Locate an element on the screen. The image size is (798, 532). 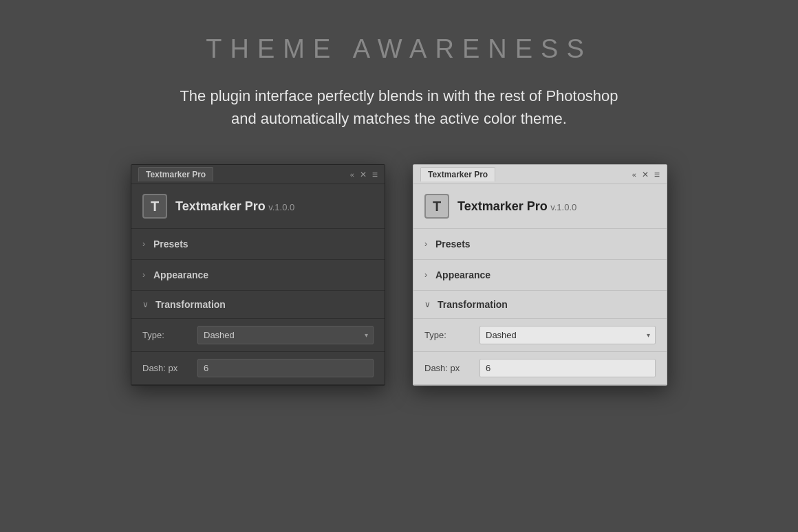
dark-panel-titlebar: Textmarker Pro « ✕ ≡ is located at coordinates (258, 175).